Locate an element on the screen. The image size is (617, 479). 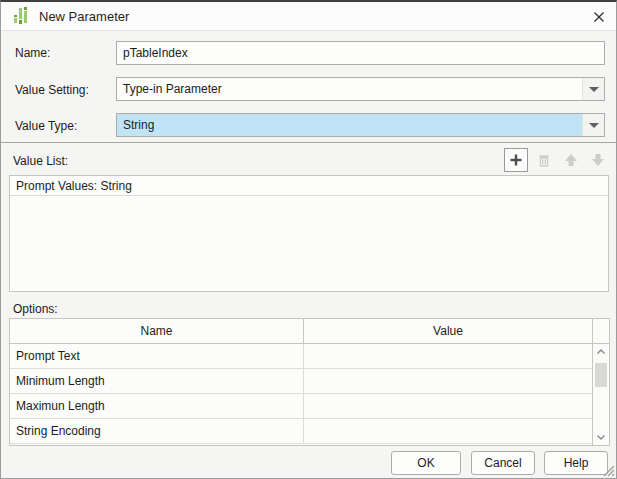
title-bar: New Parameter is located at coordinates (308, 16).